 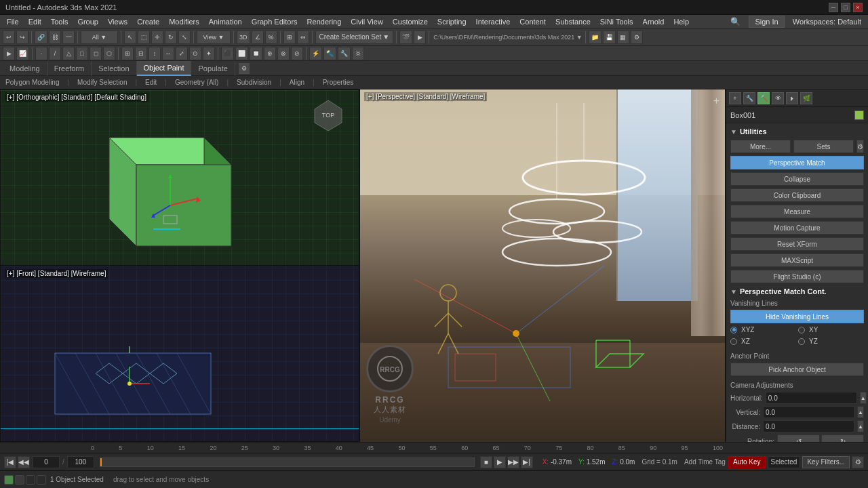 What do you see at coordinates (366, 22) in the screenshot?
I see `menu-civil-view: Civil View` at bounding box center [366, 22].